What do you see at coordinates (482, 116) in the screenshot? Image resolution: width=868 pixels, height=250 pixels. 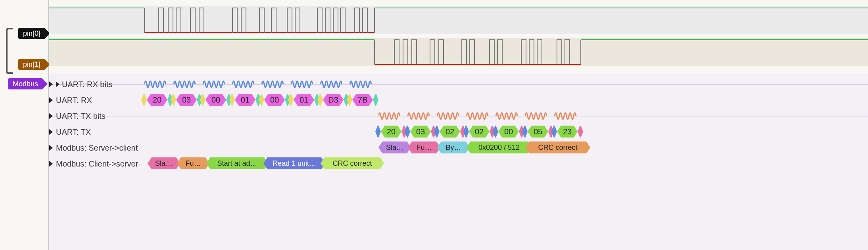 I see `tx-bits-blocks` at bounding box center [482, 116].